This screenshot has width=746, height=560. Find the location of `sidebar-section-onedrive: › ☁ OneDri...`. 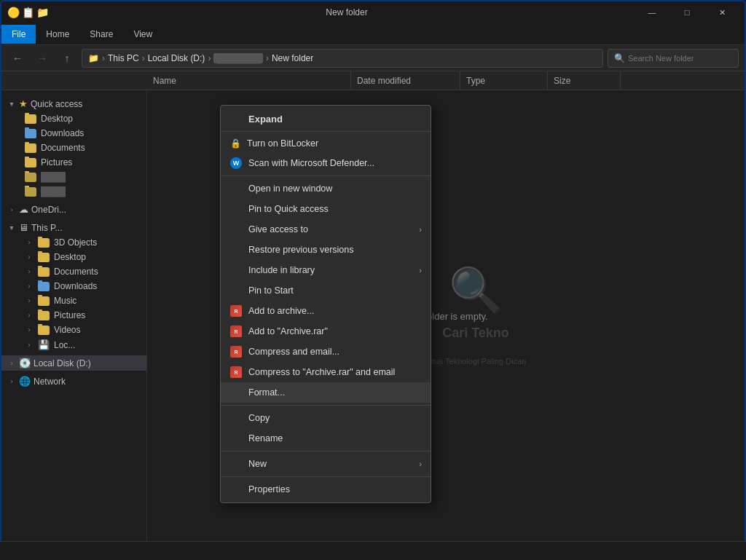

sidebar-section-onedrive: › ☁ OneDri... is located at coordinates (74, 210).